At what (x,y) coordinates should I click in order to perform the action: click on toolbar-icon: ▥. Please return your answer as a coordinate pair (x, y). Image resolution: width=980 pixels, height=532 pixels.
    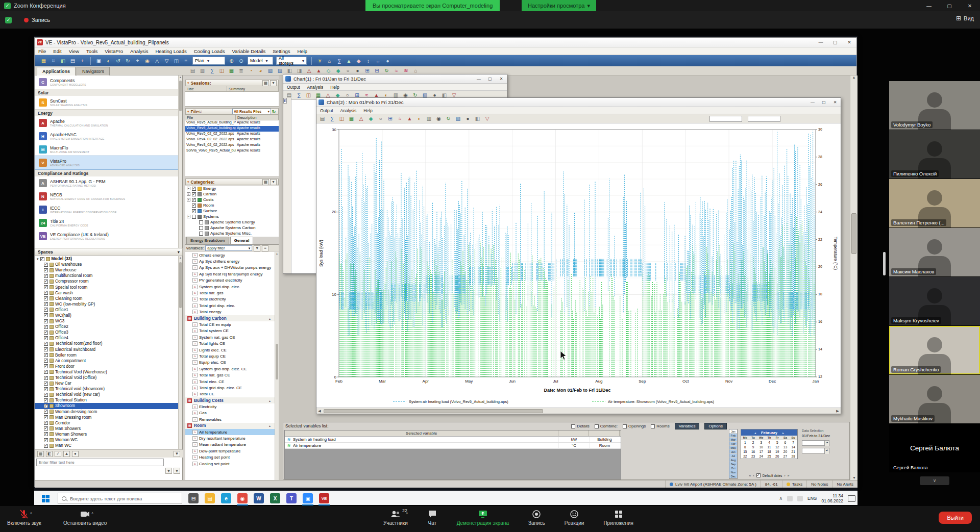
    Looking at the image, I should click on (202, 70).